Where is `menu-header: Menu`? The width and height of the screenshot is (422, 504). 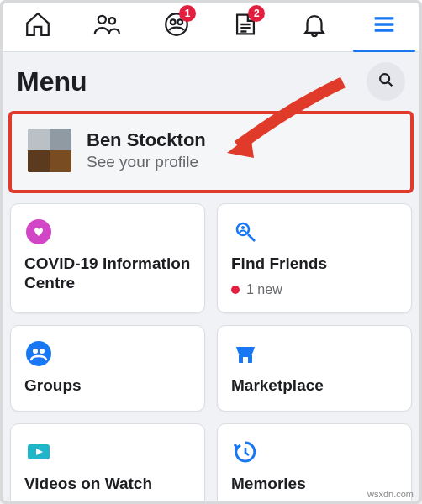 menu-header: Menu is located at coordinates (211, 79).